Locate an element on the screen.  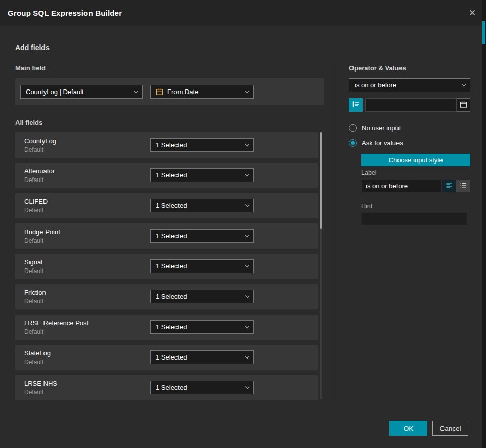
dialog-title: Group SQL Expression Builder is located at coordinates (65, 13).